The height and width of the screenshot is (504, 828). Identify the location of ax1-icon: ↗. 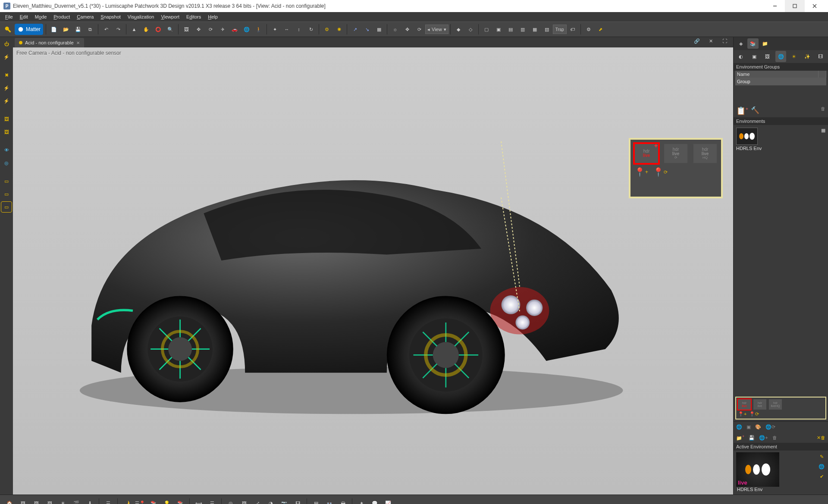
(355, 29).